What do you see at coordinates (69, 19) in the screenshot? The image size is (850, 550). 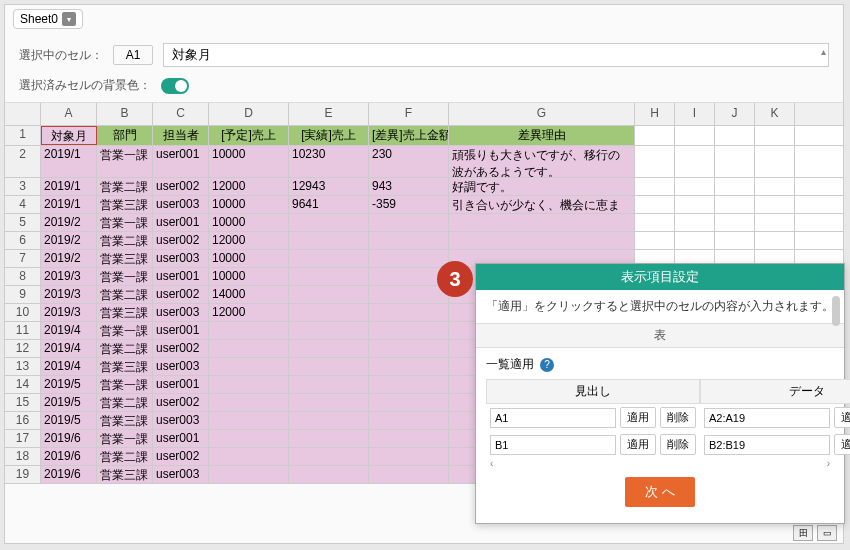 I see `chevron-down-icon: ▾` at bounding box center [69, 19].